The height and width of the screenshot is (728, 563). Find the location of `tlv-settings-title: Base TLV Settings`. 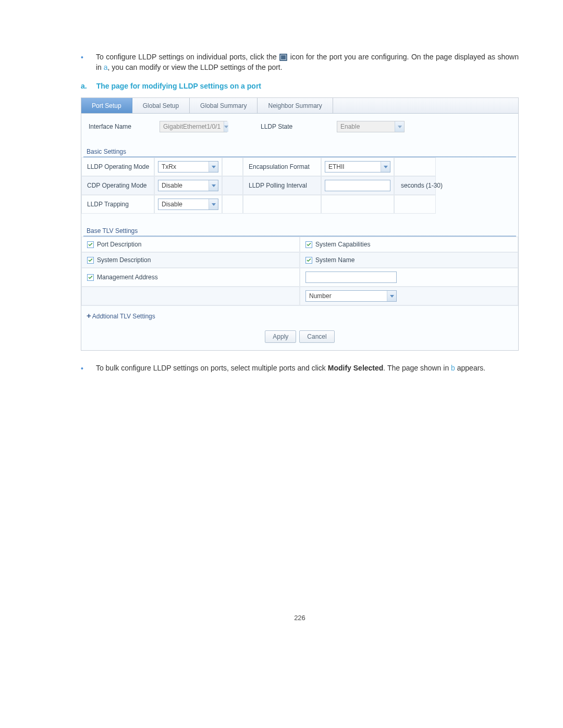

tlv-settings-title: Base TLV Settings is located at coordinates (300, 230).